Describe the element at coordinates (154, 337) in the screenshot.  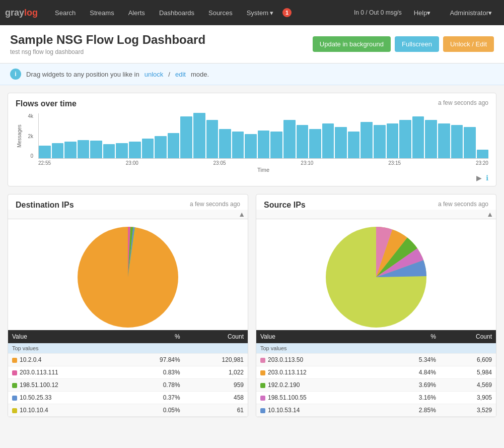
I see `dest-col-pct: %` at that location.